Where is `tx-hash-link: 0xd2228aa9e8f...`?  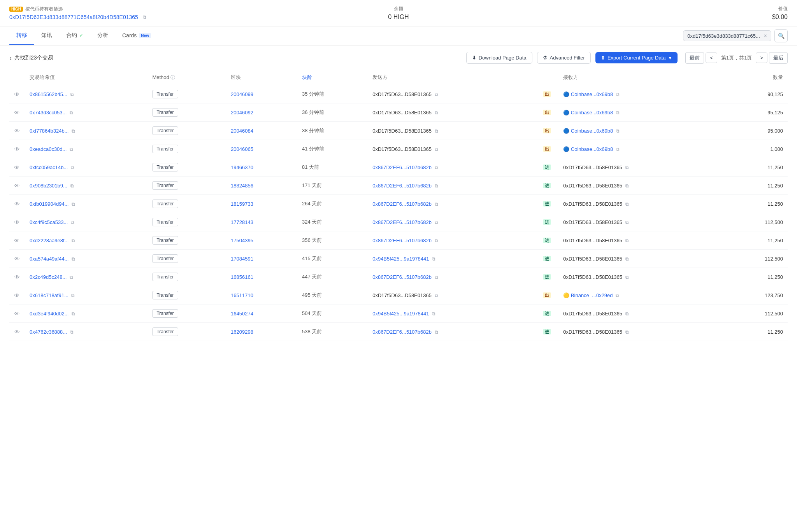
tx-hash-link: 0xd2228aa9e8f... is located at coordinates (49, 240).